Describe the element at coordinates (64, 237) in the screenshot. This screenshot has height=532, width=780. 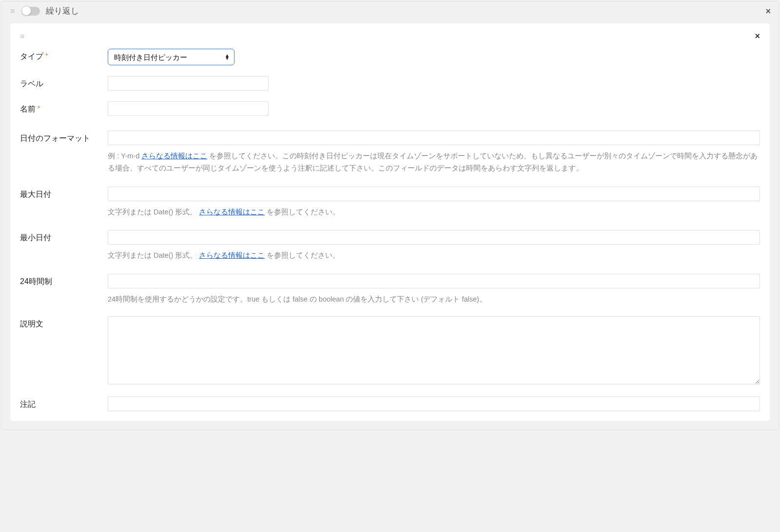
I see `label-min-date: 最小日付` at that location.